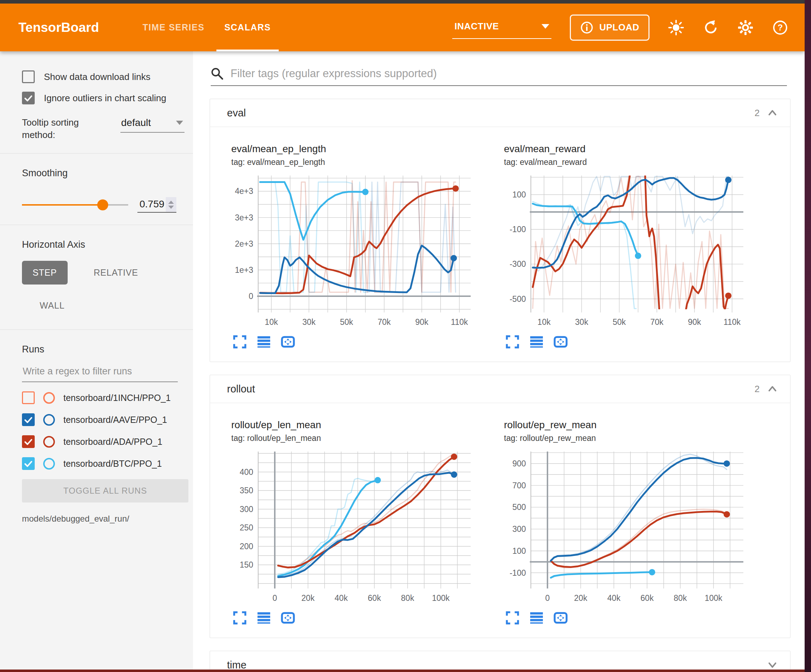 The height and width of the screenshot is (672, 811). I want to click on stepper-up-icon, so click(171, 202).